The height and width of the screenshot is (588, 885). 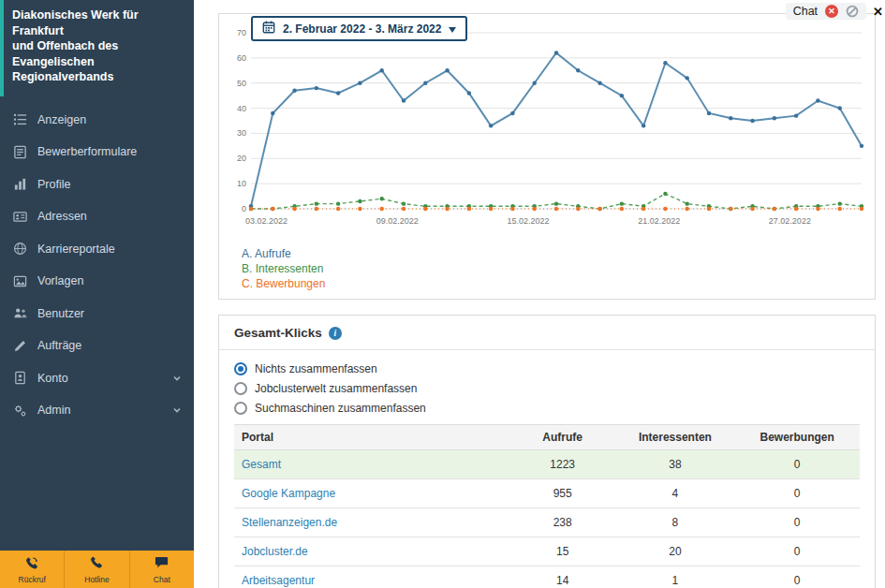 I want to click on panel-header: Gesamt-Klicks i, so click(x=547, y=333).